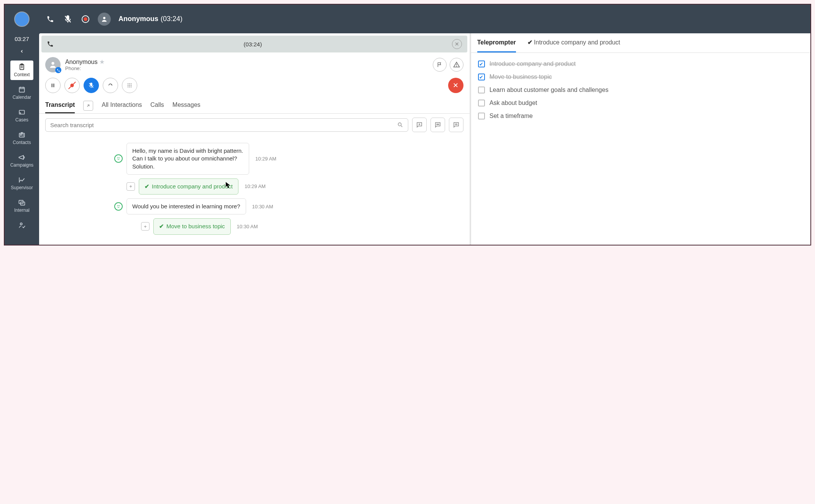 The image size is (815, 504). What do you see at coordinates (22, 112) in the screenshot?
I see `cases-icon` at bounding box center [22, 112].